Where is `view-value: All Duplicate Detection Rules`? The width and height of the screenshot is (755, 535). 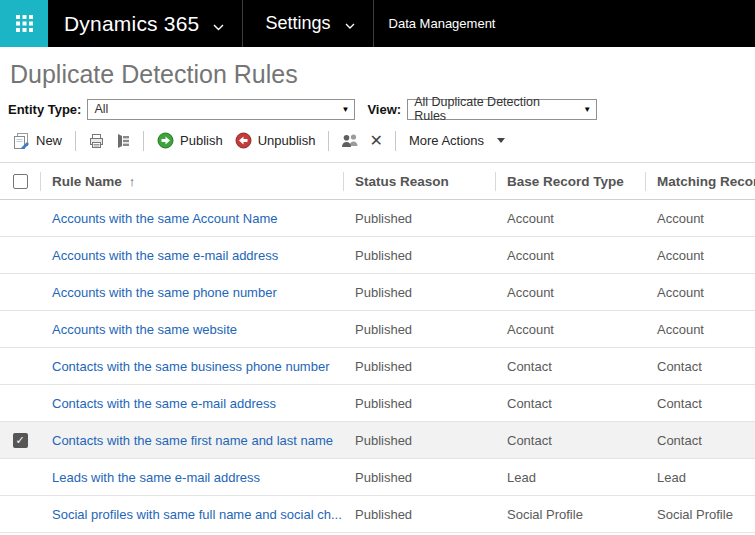
view-value: All Duplicate Detection Rules is located at coordinates (494, 109).